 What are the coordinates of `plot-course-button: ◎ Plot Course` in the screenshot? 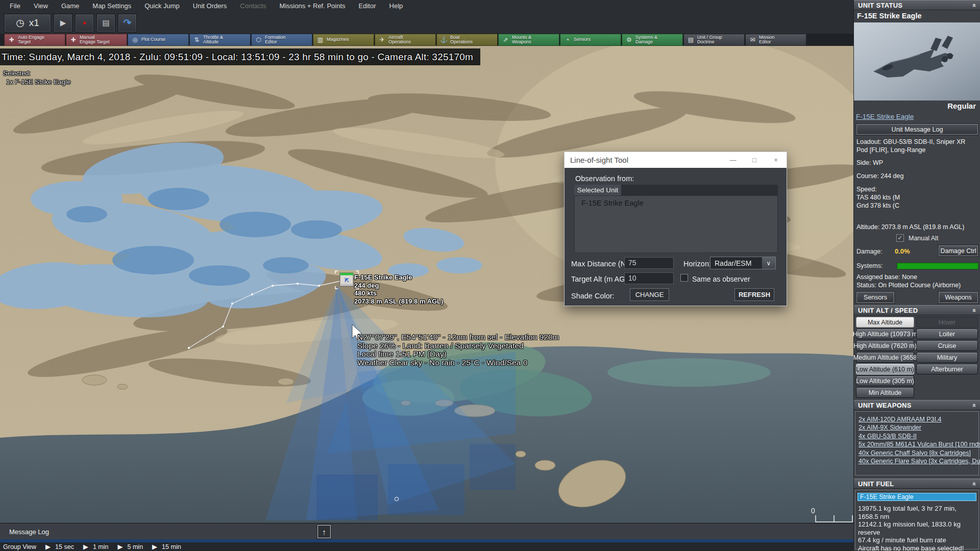 It's located at (158, 40).